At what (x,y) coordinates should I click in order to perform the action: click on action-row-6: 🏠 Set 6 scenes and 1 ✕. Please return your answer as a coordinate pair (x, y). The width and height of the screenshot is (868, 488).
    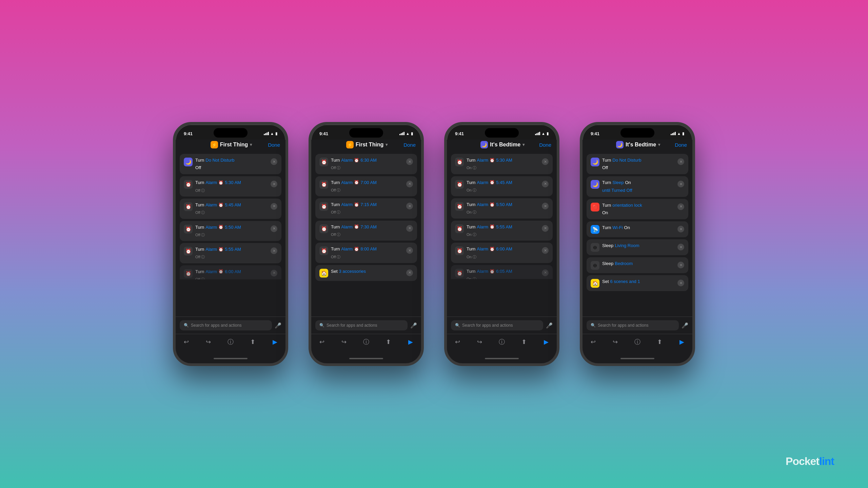
    Looking at the image, I should click on (637, 283).